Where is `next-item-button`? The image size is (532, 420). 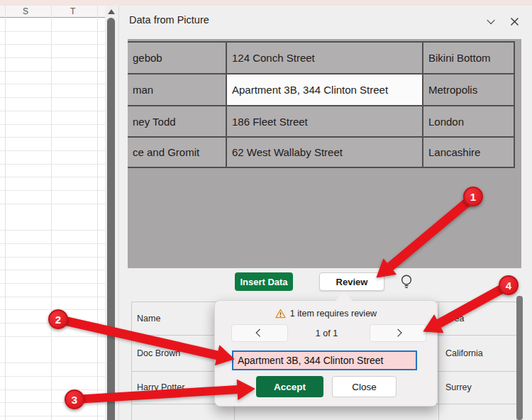
next-item-button is located at coordinates (398, 333).